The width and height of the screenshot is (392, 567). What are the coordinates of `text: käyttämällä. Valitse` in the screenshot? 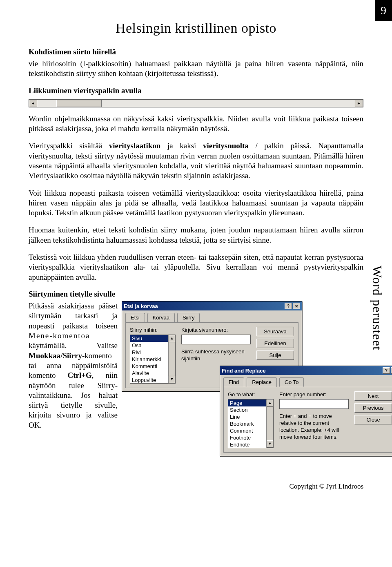 It's located at (73, 346).